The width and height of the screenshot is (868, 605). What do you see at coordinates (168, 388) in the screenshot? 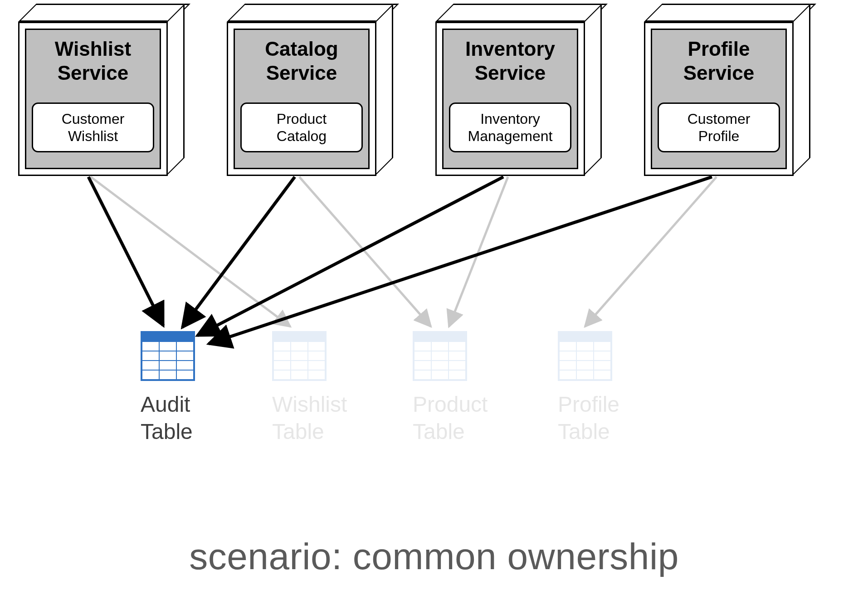
I see `table-audit: AuditTable` at bounding box center [168, 388].